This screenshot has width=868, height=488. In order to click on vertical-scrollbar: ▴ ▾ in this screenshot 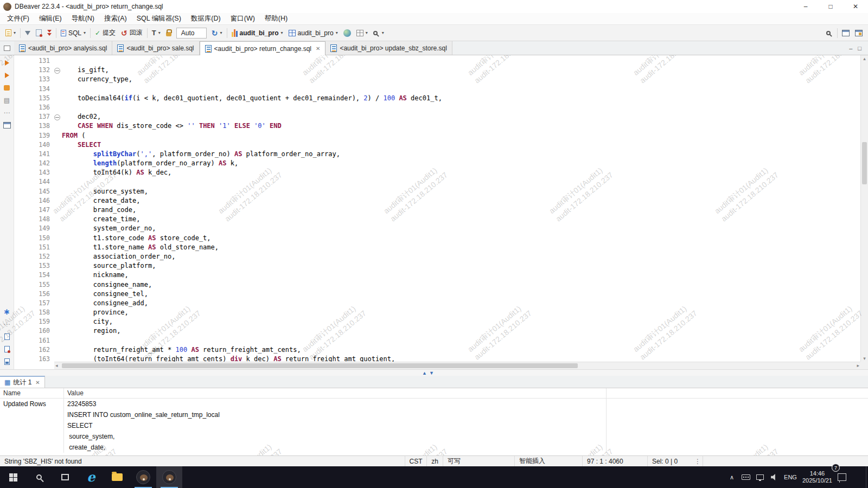, I will do `click(864, 208)`.